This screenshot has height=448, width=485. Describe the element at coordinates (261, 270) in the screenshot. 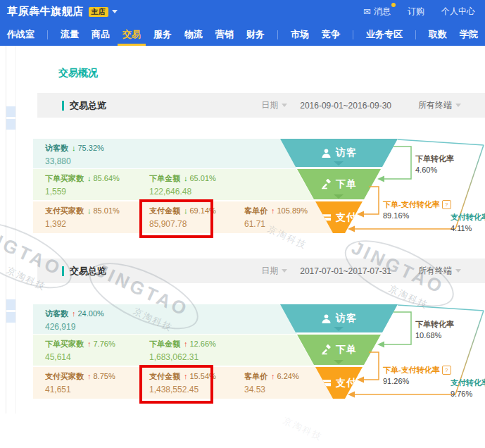

I see `section-header: 交易总览 日期 2017-07-01~2017-07-31 所有终端` at that location.